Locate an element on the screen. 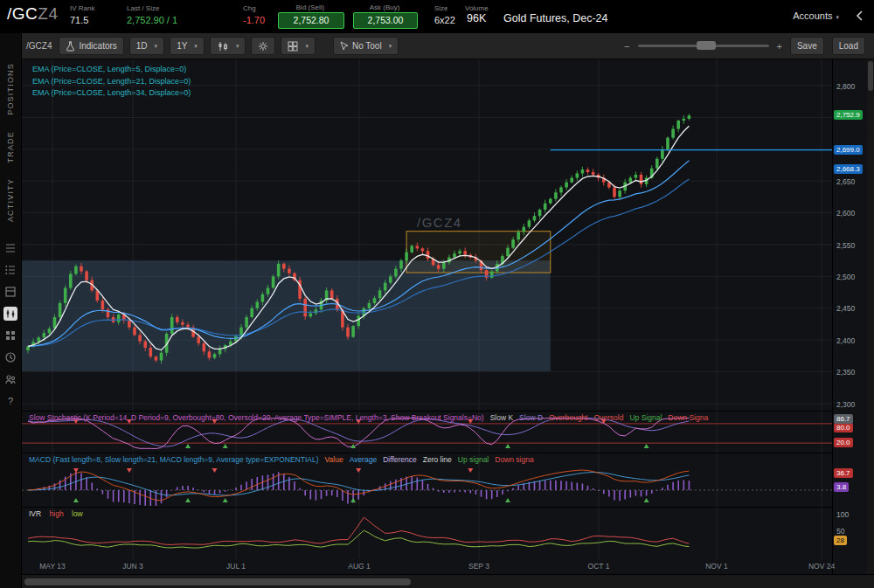 Image resolution: width=874 pixels, height=588 pixels. left-sidebar: POSITIONS TRADE ACTIVITY ? is located at coordinates (10, 311).